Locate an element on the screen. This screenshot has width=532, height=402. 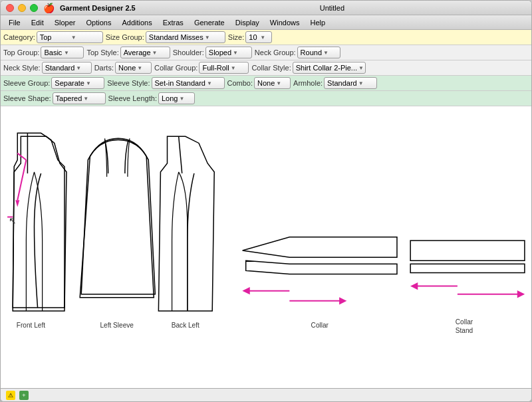
neck-group-field: Neck Group: Round ▼ is located at coordinates (298, 52).